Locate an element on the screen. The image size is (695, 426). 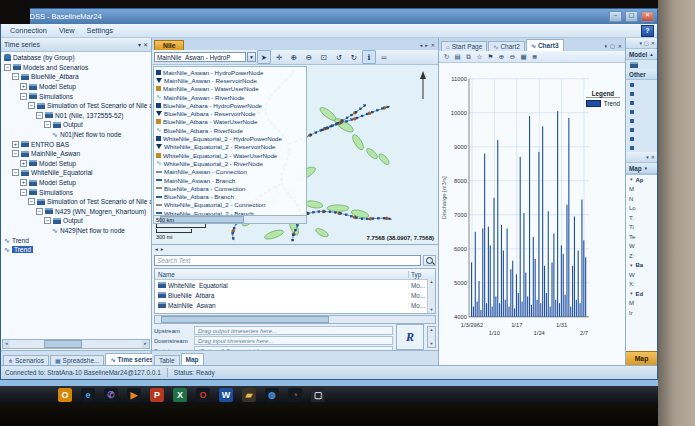
identify-icon: ℹ is located at coordinates (369, 57).